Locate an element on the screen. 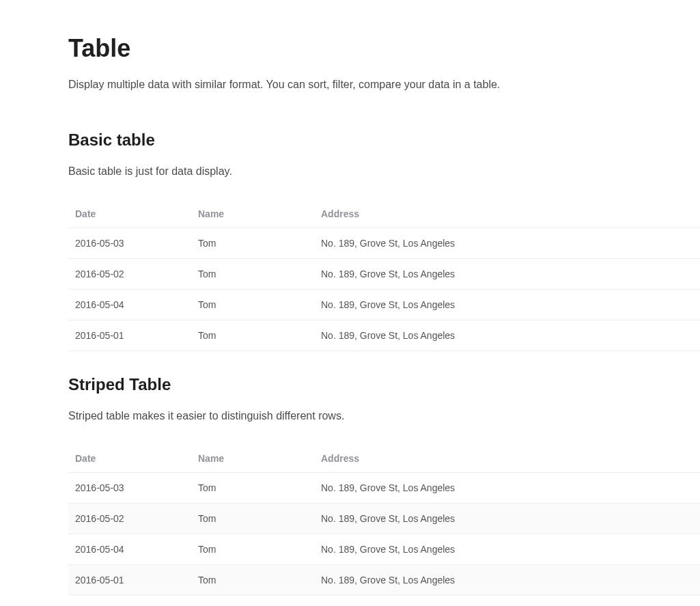  page-title: Table is located at coordinates (384, 49).